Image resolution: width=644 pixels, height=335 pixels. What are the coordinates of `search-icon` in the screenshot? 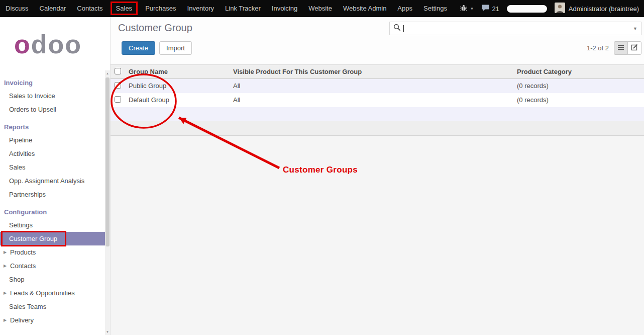 It's located at (397, 28).